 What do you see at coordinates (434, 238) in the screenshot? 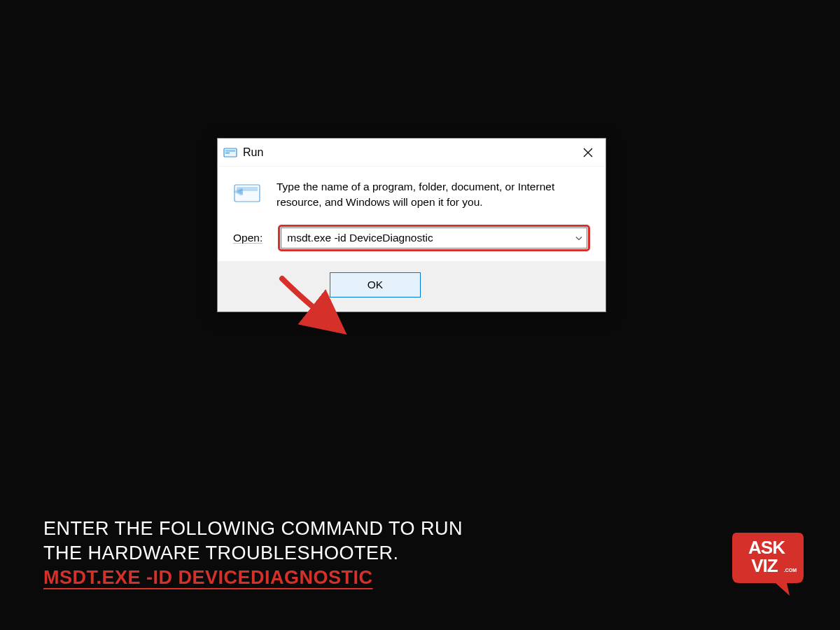
I see `open-field-highlight` at bounding box center [434, 238].